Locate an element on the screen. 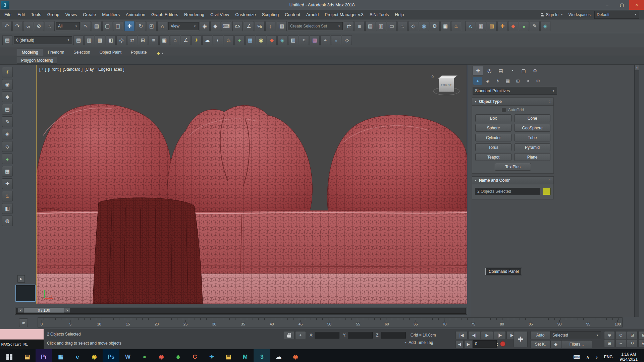 The height and width of the screenshot is (362, 644). object-type-button: Teapot is located at coordinates (493, 157).